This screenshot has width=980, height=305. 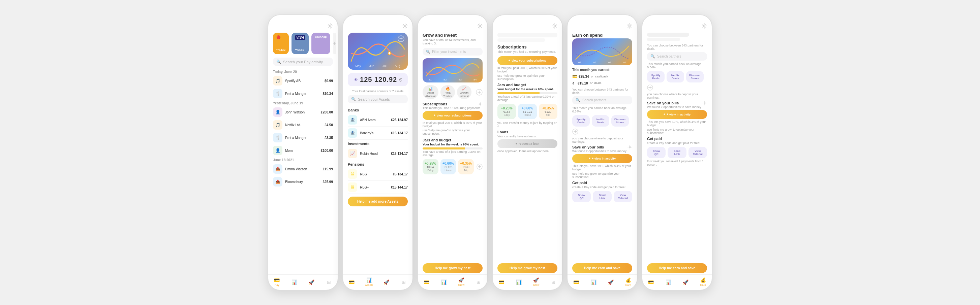 What do you see at coordinates (675, 77) in the screenshot?
I see `chip2-netflix-deals: NetflixDeals` at bounding box center [675, 77].